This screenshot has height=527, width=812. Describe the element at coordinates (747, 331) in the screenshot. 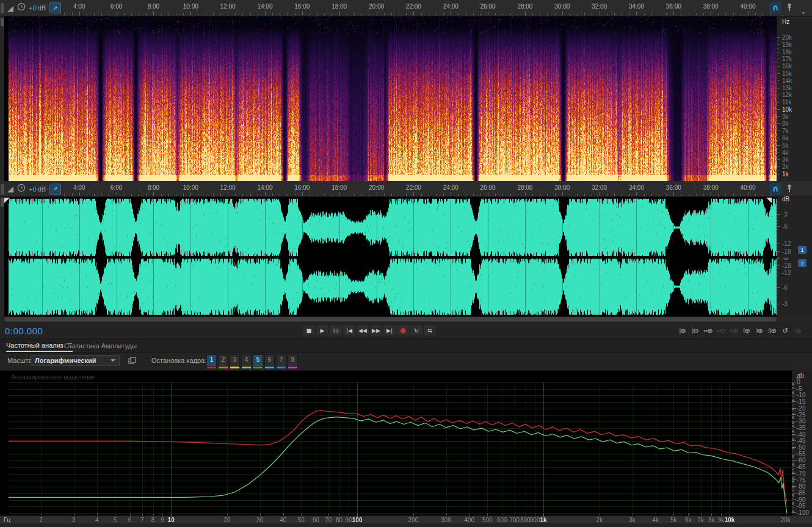

I see `zoom-in-left-edge-button: (⊕` at that location.